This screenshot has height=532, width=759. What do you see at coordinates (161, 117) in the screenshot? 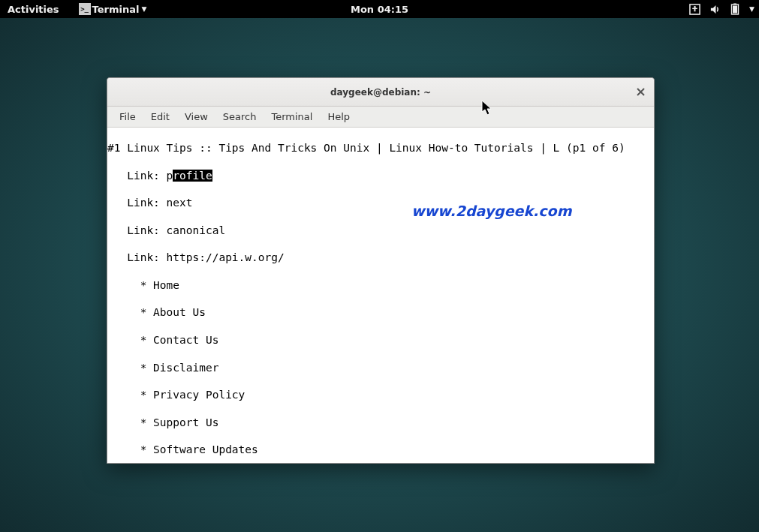
I see `menu-edit: Edit` at bounding box center [161, 117].